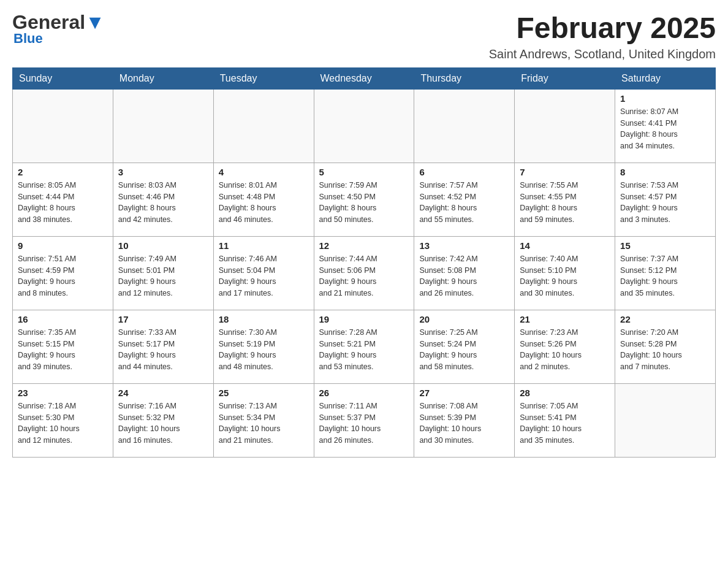 This screenshot has height=563, width=728. I want to click on day-info: Sunrise: 7:53 AM Sunset: 4:57 PM Dayligh…, so click(665, 202).